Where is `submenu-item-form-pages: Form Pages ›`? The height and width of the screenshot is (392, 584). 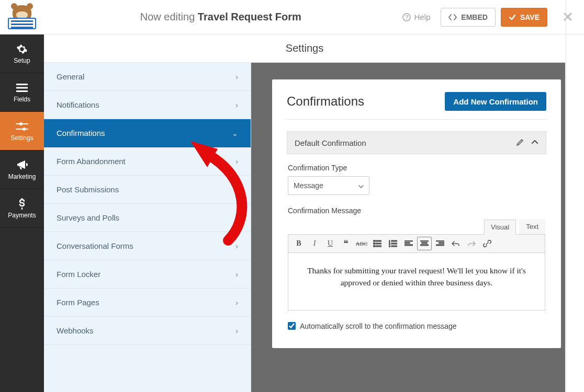 submenu-item-form-pages: Form Pages › is located at coordinates (148, 303).